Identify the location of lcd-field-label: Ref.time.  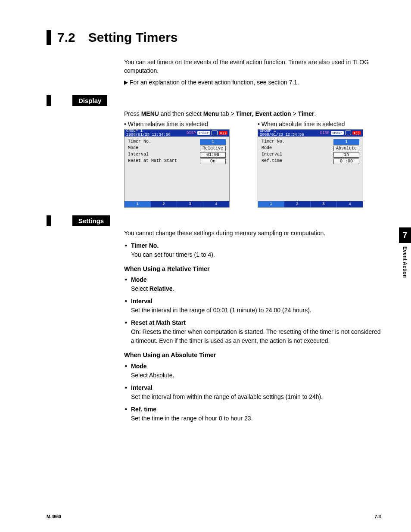
(272, 161).